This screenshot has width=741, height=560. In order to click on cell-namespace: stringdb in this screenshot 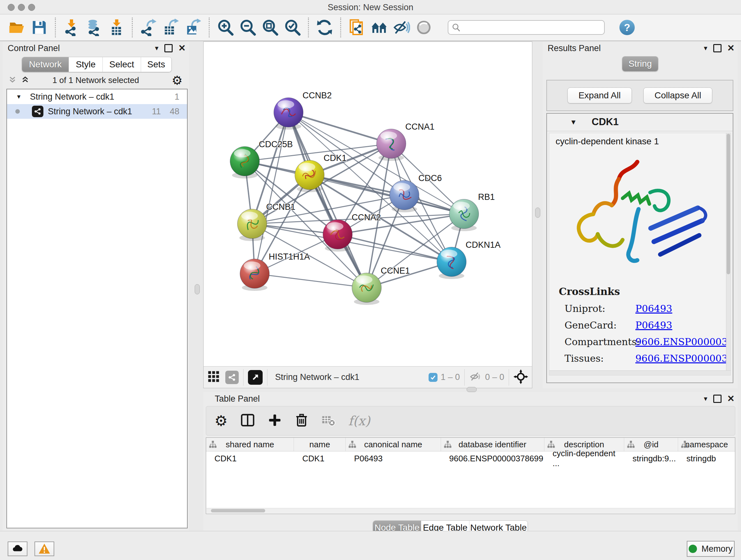, I will do `click(706, 458)`.